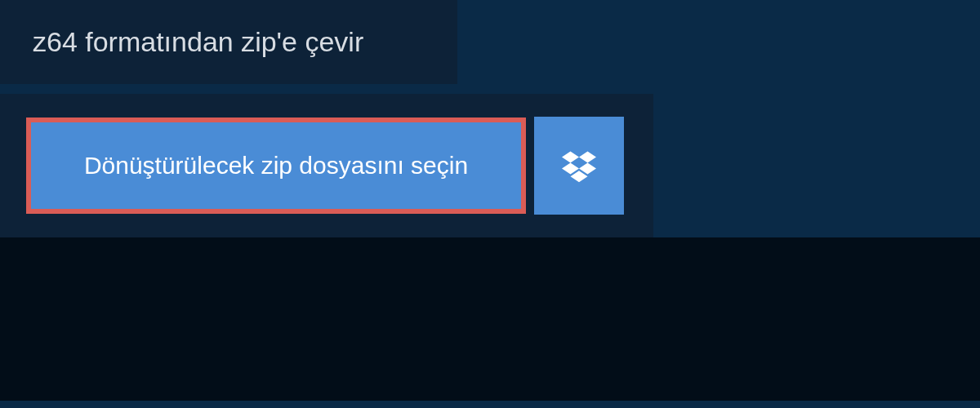 This screenshot has width=980, height=408. I want to click on spacer, so click(490, 89).